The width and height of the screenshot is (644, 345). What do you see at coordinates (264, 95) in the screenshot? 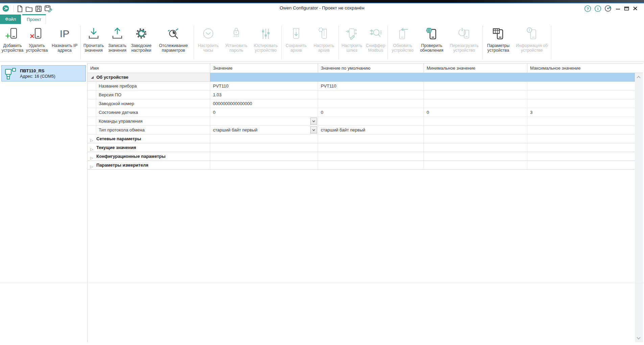
I see `value-cell: 1.03` at bounding box center [264, 95].